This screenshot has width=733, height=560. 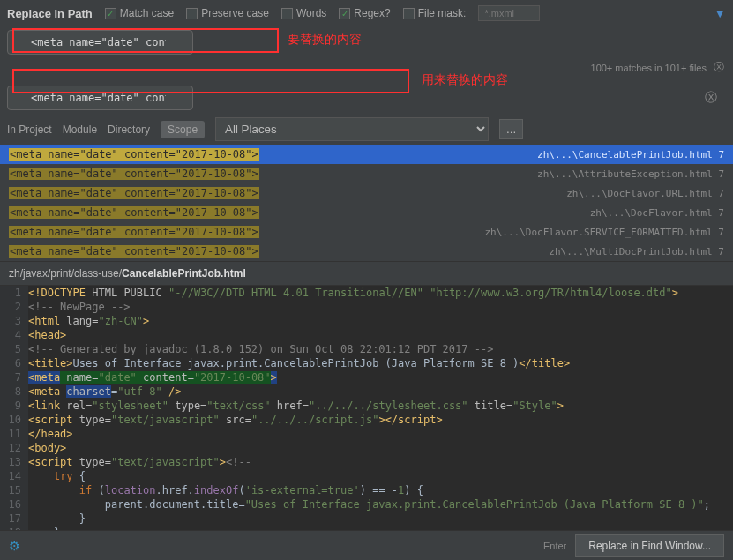 What do you see at coordinates (720, 13) in the screenshot?
I see `filter-icon: ▼` at bounding box center [720, 13].